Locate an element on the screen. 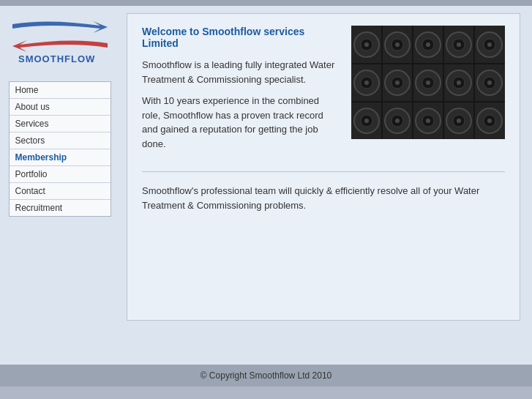 This screenshot has height=399, width=532. nav-item-portfolio: Portfolio is located at coordinates (60, 174).